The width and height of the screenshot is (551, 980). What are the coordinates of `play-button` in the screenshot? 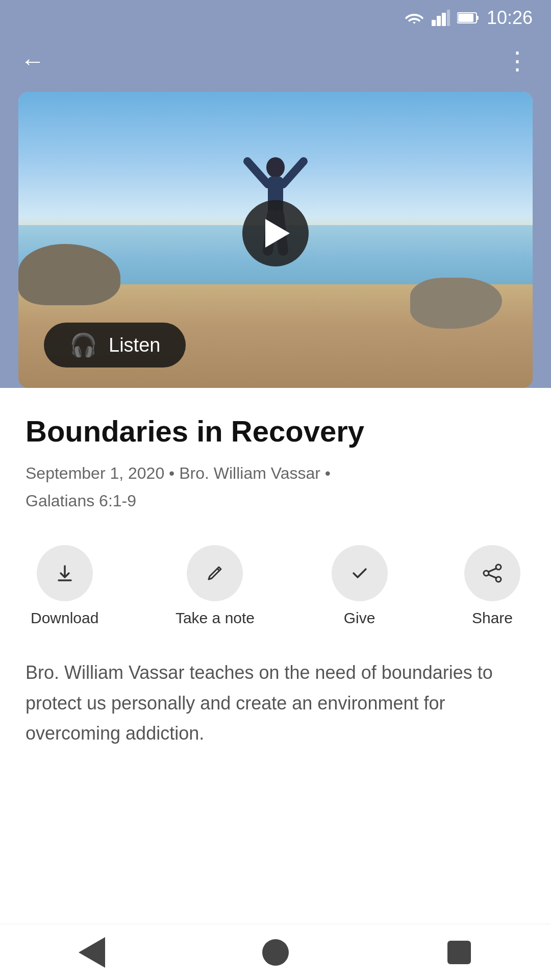 It's located at (276, 233).